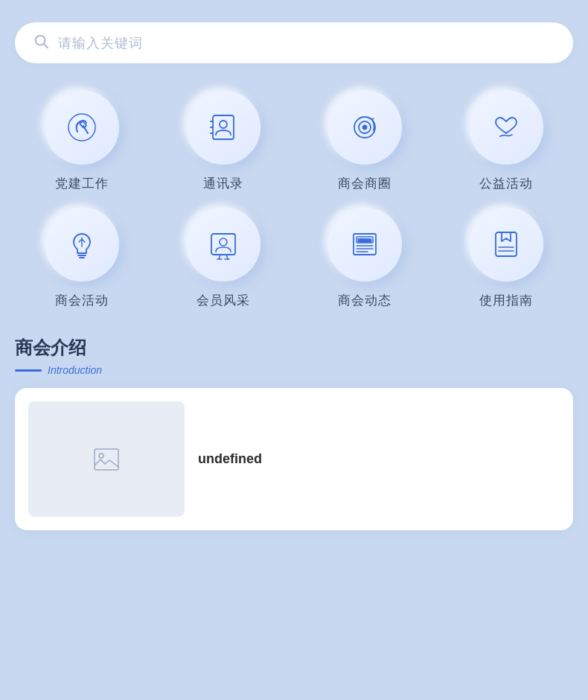  I want to click on search-bar: 请输入关键词, so click(294, 43).